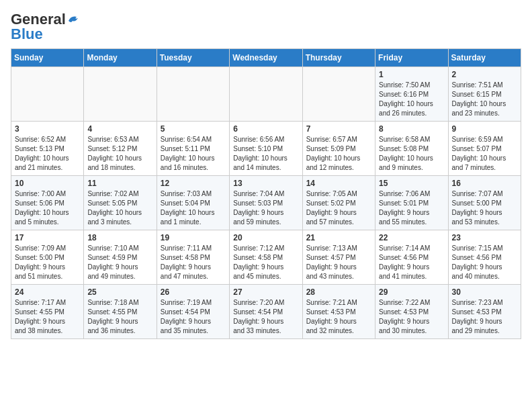  What do you see at coordinates (120, 258) in the screenshot?
I see `calendar-cell: 18Sunrise: 7:10 AM Sunset: 4:59 PM Dayli…` at bounding box center [120, 258].